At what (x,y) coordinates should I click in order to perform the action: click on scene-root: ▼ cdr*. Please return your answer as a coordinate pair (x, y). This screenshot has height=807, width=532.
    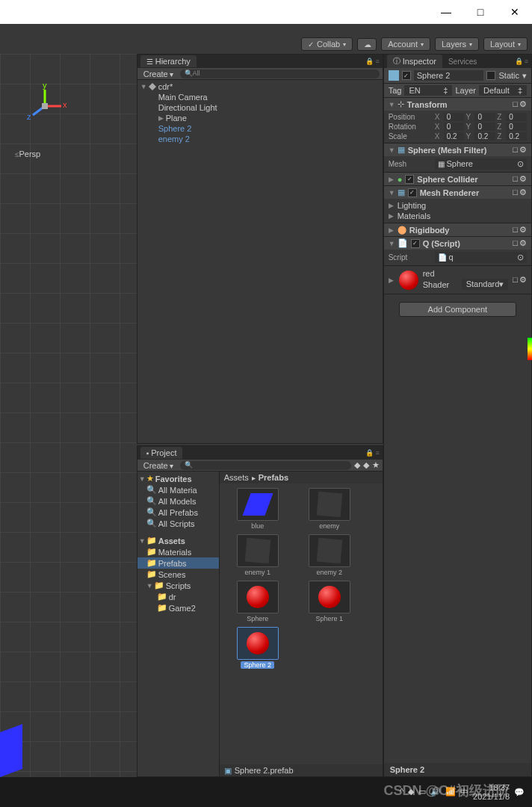
    Looking at the image, I should click on (260, 87).